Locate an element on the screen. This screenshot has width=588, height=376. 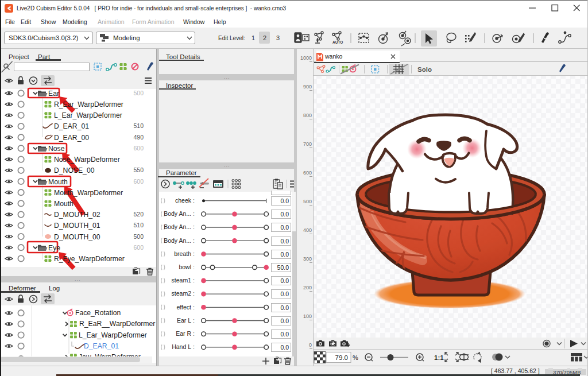
svg-text: 100 is located at coordinates (308, 316).